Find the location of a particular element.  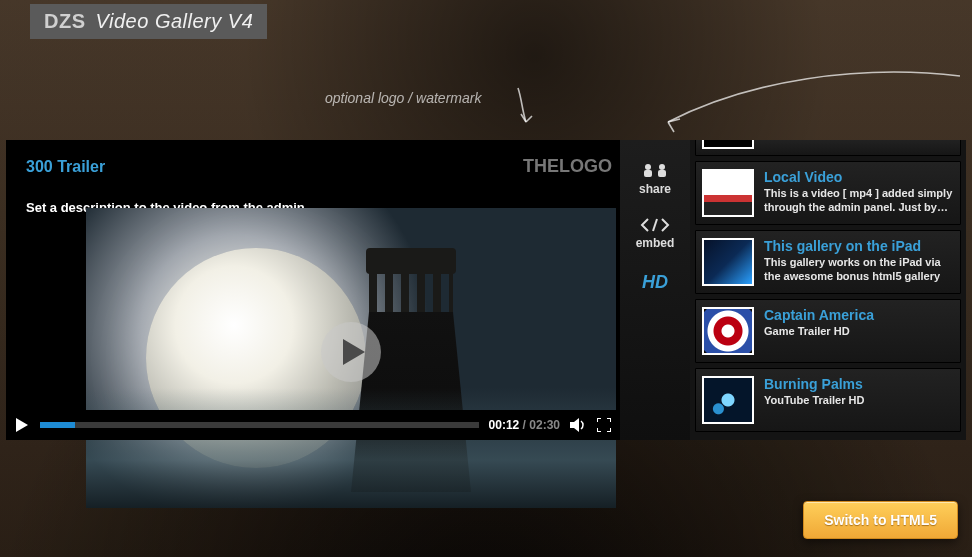

embed-icon is located at coordinates (655, 225).